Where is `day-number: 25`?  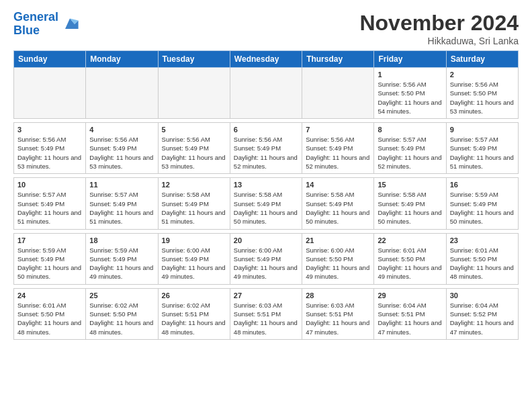
day-number: 25 is located at coordinates (122, 295).